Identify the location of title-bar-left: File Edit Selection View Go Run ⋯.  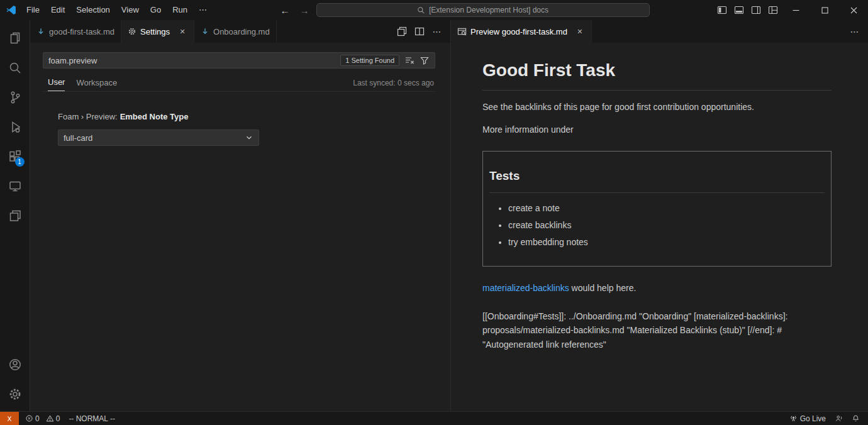
(107, 10).